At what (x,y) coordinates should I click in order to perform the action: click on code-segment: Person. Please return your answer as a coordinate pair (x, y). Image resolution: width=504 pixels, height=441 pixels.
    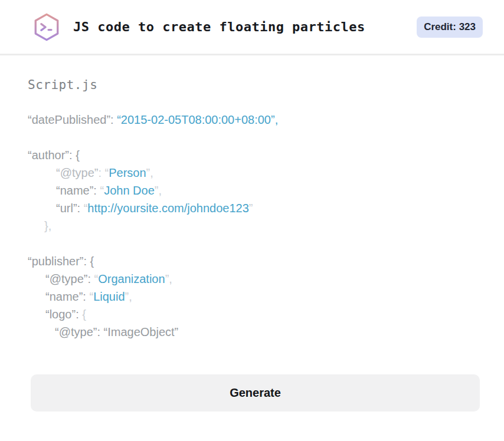
    Looking at the image, I should click on (127, 173).